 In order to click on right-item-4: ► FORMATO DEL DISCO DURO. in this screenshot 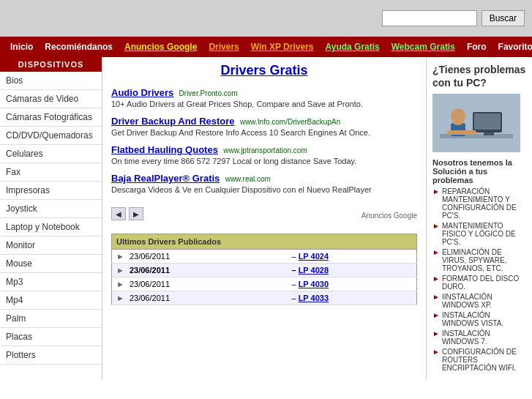, I will do `click(479, 283)`.